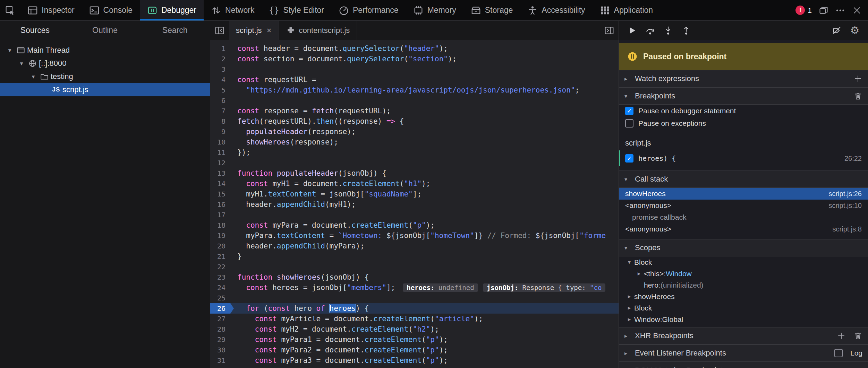  What do you see at coordinates (220, 215) in the screenshot?
I see `line-number: 17` at bounding box center [220, 215].